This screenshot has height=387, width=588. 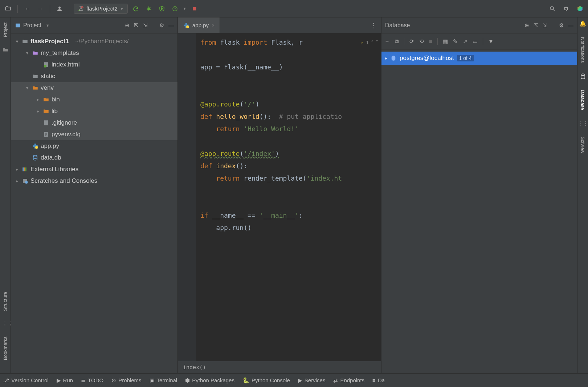 I want to click on notifications-tool-tab: Notifications, so click(x=583, y=50).